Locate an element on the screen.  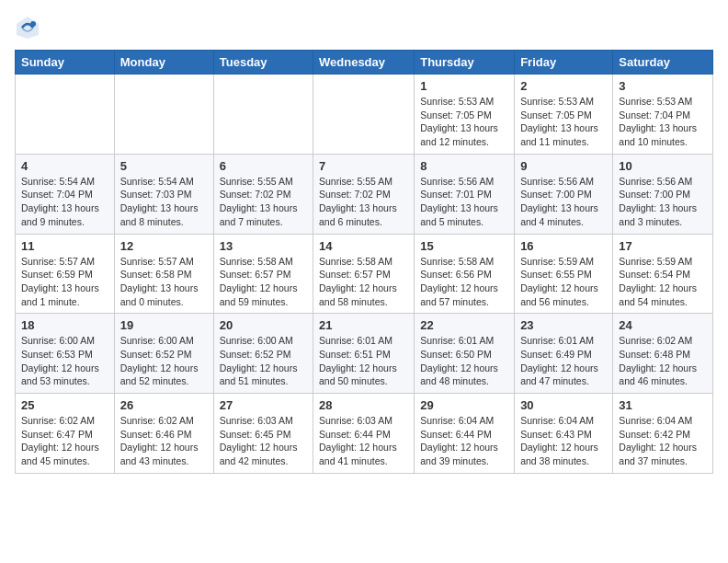
calendar-cell: 26Sunrise: 6:02 AM Sunset: 6:46 PM Dayli… is located at coordinates (164, 434).